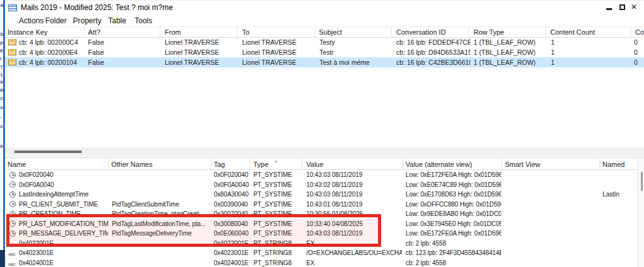  Describe the element at coordinates (13, 42) in the screenshot. I see `mail-icon` at that location.